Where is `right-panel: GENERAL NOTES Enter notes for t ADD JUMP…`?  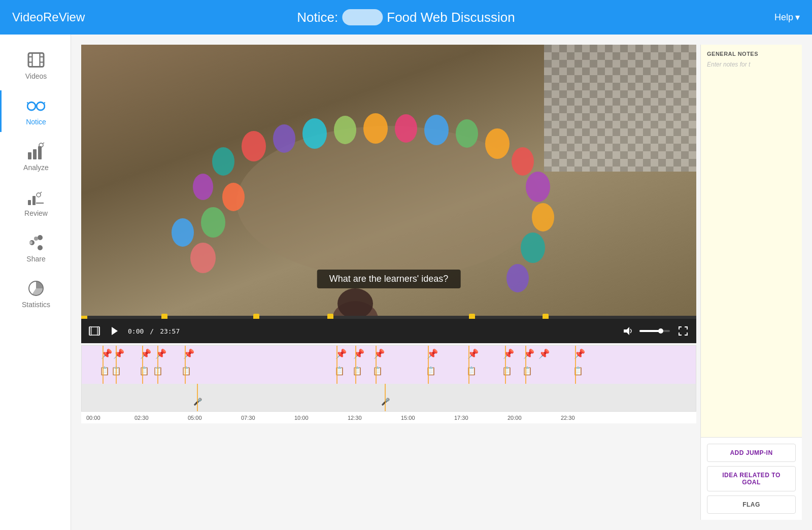 right-panel: GENERAL NOTES Enter notes for t ADD JUMP… is located at coordinates (751, 282).